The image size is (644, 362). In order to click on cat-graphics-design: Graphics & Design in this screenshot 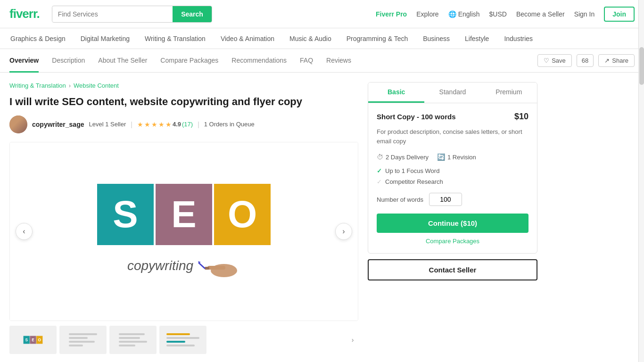, I will do `click(38, 39)`.